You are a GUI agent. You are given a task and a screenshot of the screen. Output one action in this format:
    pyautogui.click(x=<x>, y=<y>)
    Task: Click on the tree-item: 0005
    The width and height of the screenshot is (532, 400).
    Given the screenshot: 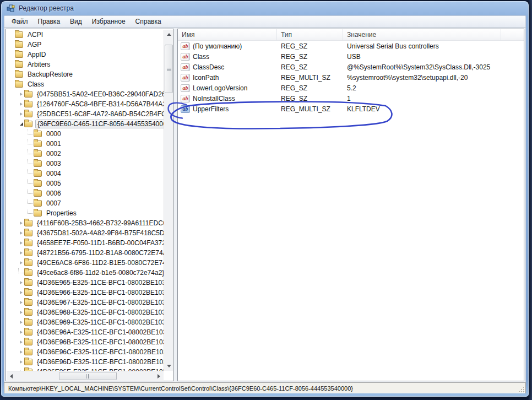 What is the action you would take?
    pyautogui.click(x=85, y=183)
    